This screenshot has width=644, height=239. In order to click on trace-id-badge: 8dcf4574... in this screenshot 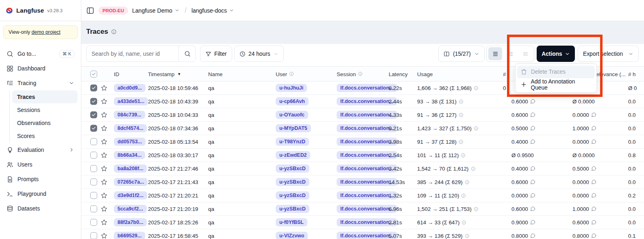, I will do `click(130, 128)`.